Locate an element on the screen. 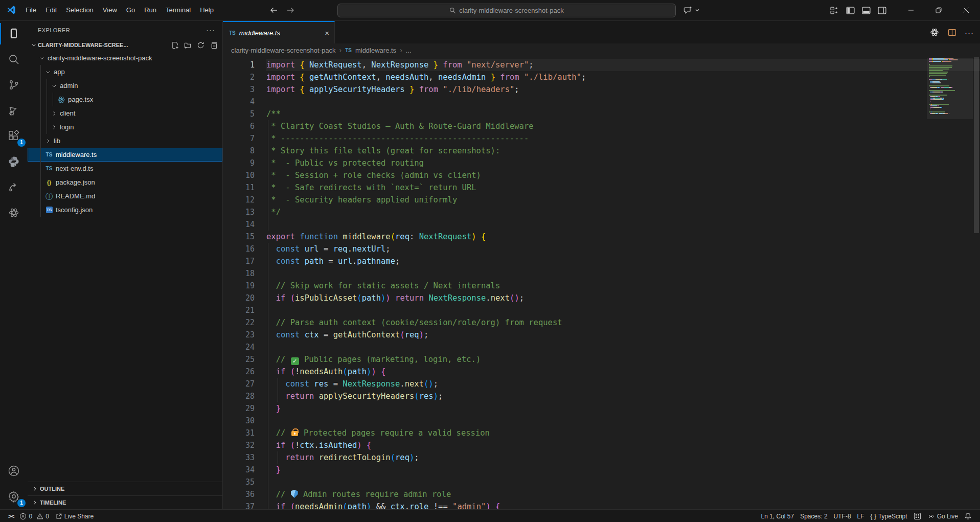 The width and height of the screenshot is (980, 522). line-content: // ✓ Public pages (marketing, login, etc… is located at coordinates (623, 359).